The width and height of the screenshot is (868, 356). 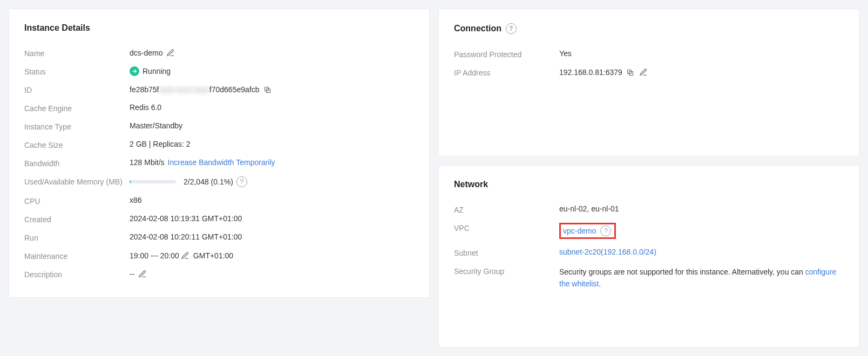 I want to click on label-memory: Used/Available Memory (MB), so click(x=77, y=181).